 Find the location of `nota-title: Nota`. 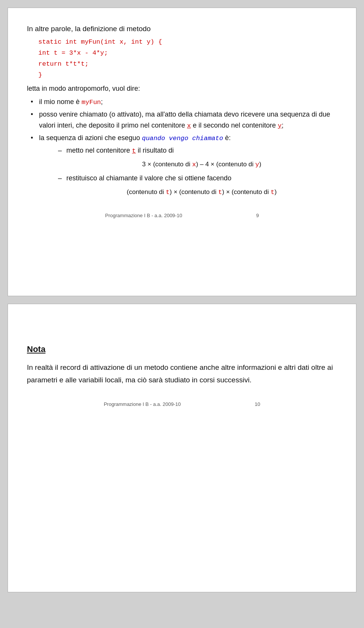

nota-title: Nota is located at coordinates (182, 349).